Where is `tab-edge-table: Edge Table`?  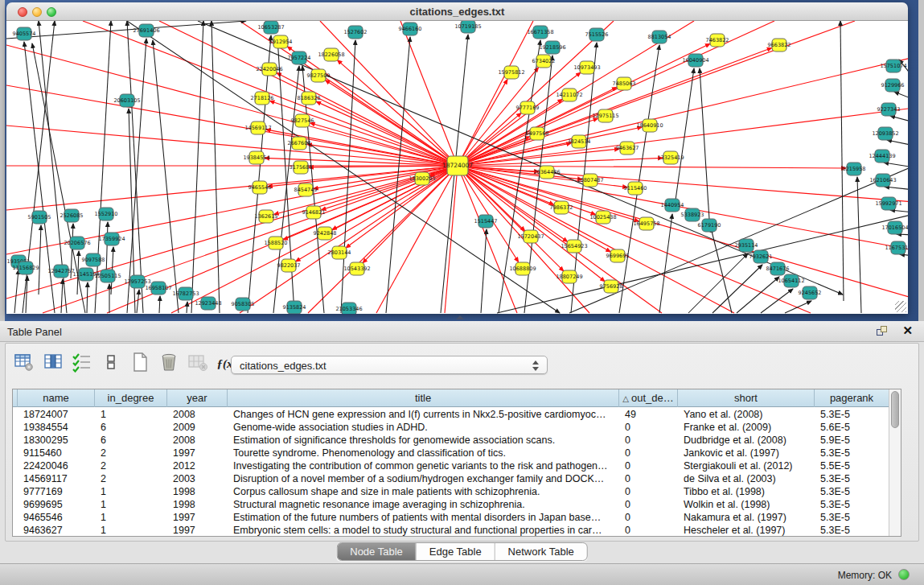 tab-edge-table: Edge Table is located at coordinates (456, 552).